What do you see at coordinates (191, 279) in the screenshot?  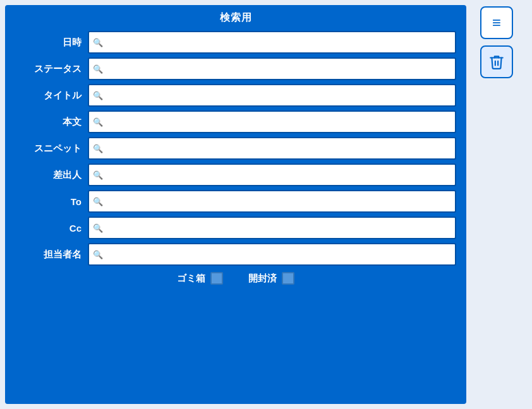 I see `gomibako-label: ゴミ箱` at bounding box center [191, 279].